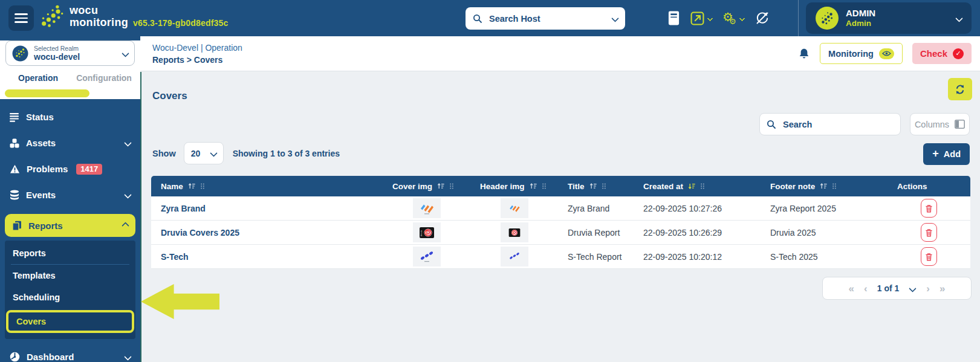 Image resolution: width=980 pixels, height=362 pixels. Describe the element at coordinates (15, 143) in the screenshot. I see `assets-icon` at that location.